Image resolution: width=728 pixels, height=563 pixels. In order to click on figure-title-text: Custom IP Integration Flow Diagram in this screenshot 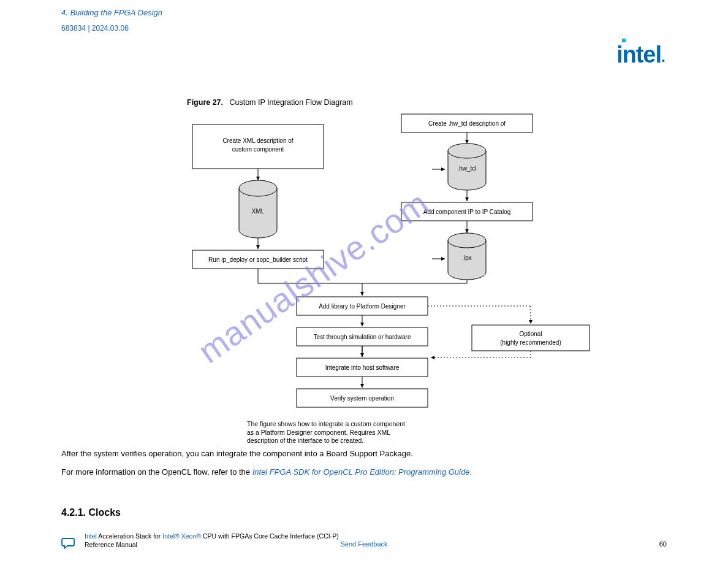, I will do `click(290, 102)`.